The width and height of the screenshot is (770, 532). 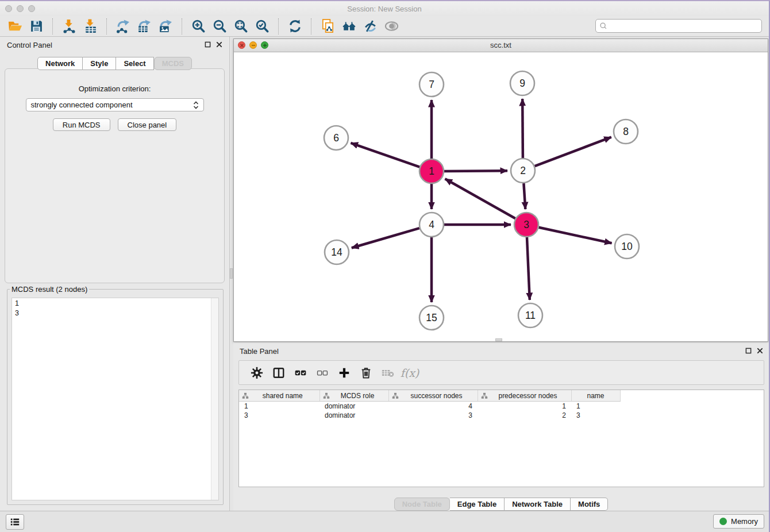 I want to click on network-node-10: 10, so click(x=627, y=246).